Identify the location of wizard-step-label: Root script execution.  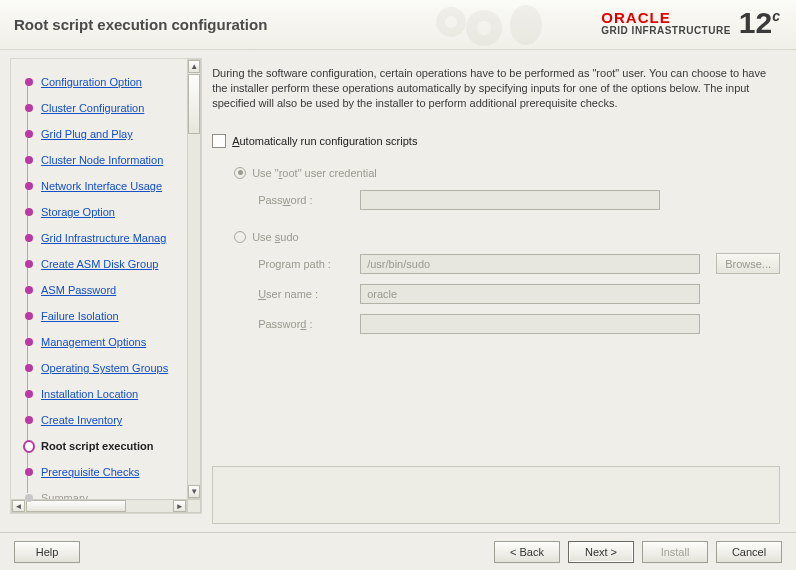
(97, 446).